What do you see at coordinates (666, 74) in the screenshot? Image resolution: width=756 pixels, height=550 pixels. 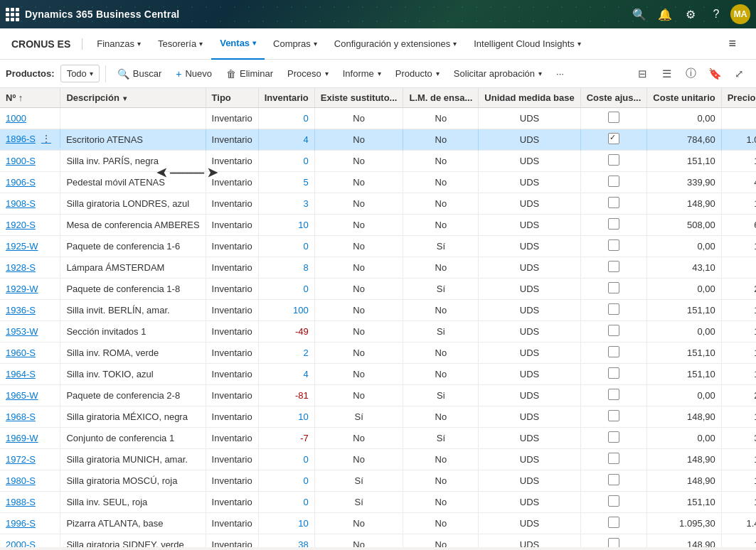 I see `list-view-icon-button: ☰` at bounding box center [666, 74].